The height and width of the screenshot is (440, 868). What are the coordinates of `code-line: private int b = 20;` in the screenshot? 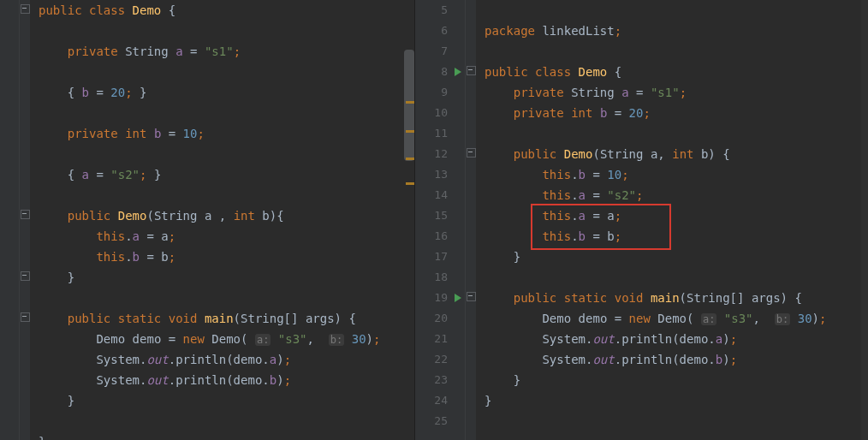 It's located at (676, 113).